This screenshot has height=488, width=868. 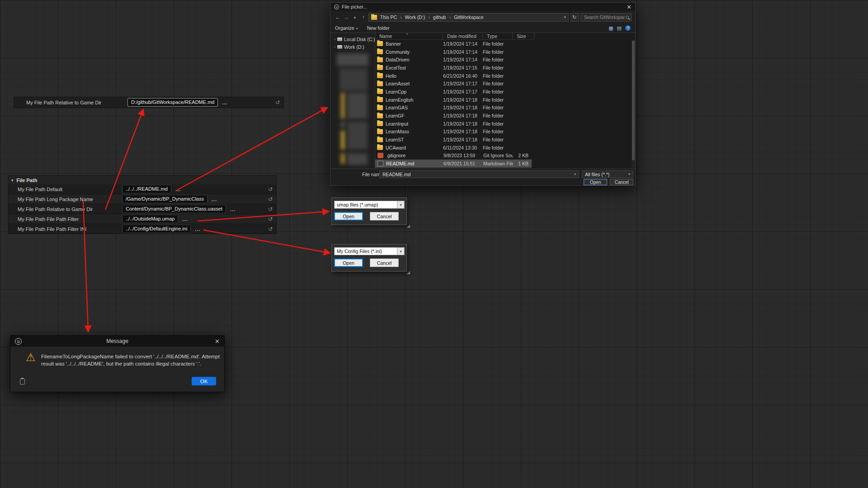 What do you see at coordinates (338, 17) in the screenshot?
I see `back-icon` at bounding box center [338, 17].